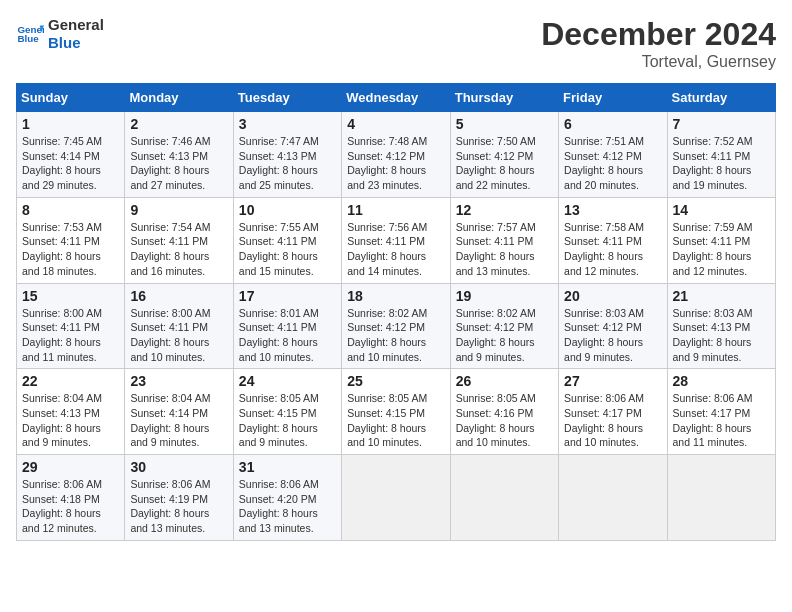 Image resolution: width=792 pixels, height=612 pixels. What do you see at coordinates (179, 240) in the screenshot?
I see `calendar-cell: 9Sunrise: 7:54 AMSunset: 4:11 PMDaylight…` at bounding box center [179, 240].